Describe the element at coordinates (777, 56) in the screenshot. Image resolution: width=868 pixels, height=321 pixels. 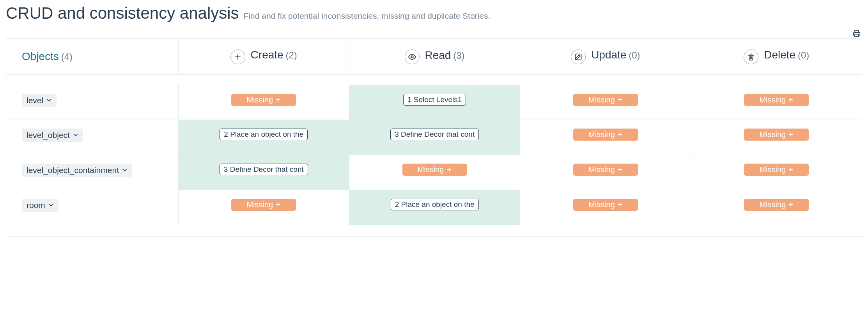
I see `header-delete: Delete (0)` at that location.